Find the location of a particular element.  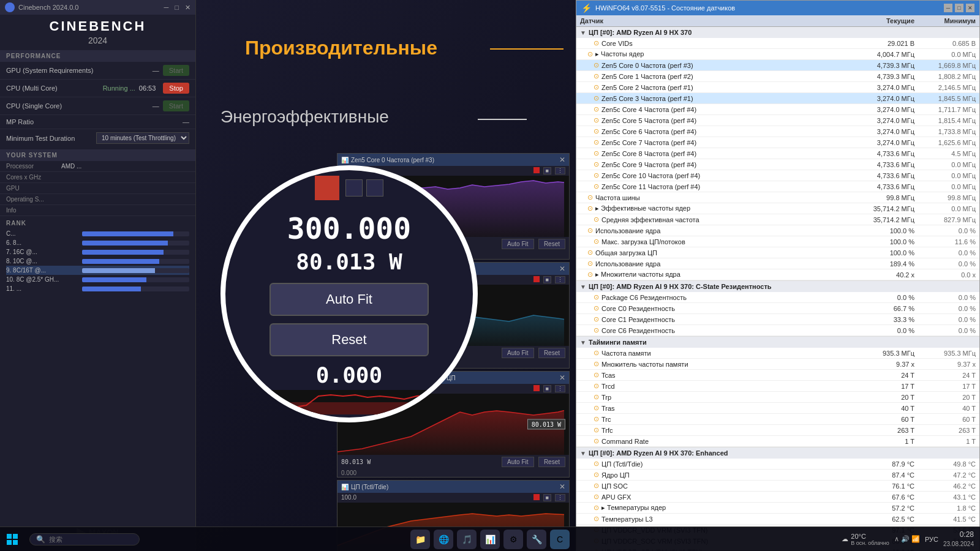

hwinfo-row-2-0: ⊙ Частота памяти 935.3 МГц 935.3 МГц is located at coordinates (778, 353).